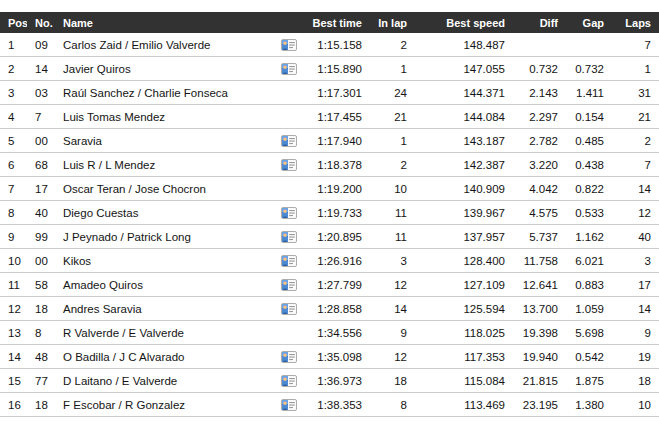 This screenshot has width=659, height=423. I want to click on cell-gap: 6.021, so click(585, 261).